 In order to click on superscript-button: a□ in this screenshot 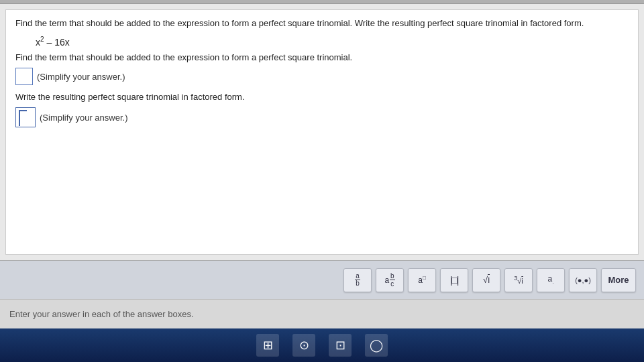, I will do `click(422, 280)`.